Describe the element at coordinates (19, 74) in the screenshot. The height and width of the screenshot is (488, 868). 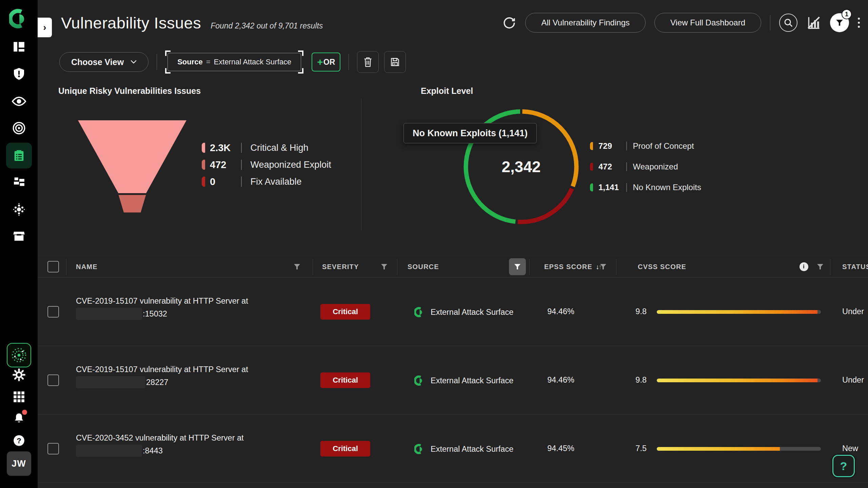
I see `sidebar-item-risks` at that location.